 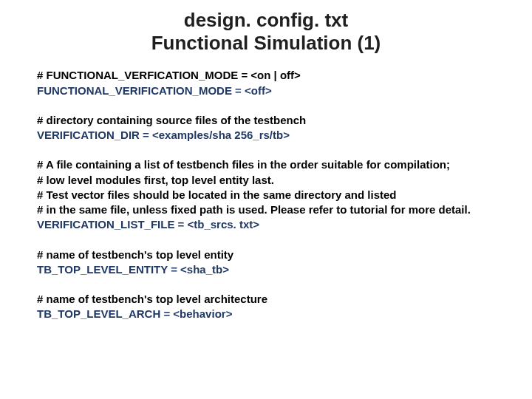 What do you see at coordinates (266, 307) in the screenshot?
I see `config-section: # name of testbench's top level architec…` at bounding box center [266, 307].